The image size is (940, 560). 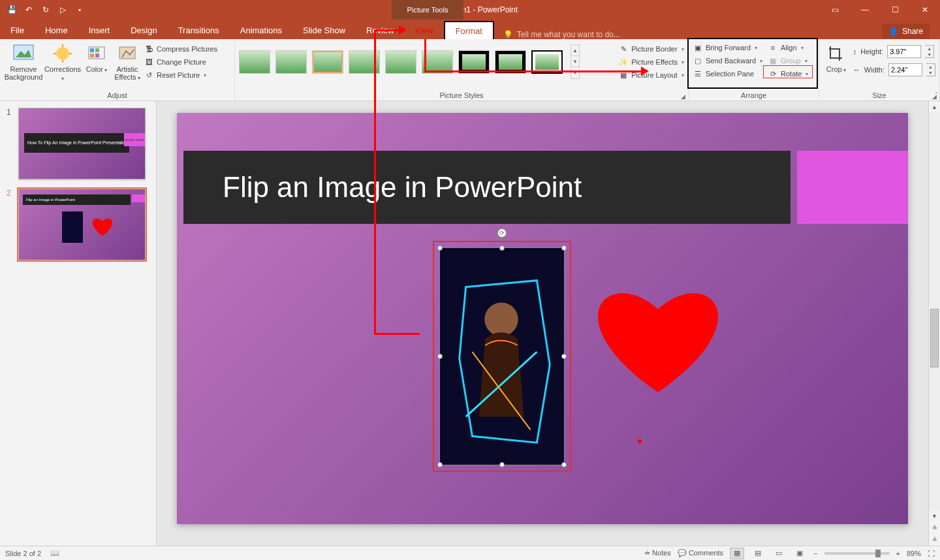 I want to click on minimize-button: —, so click(x=865, y=10).